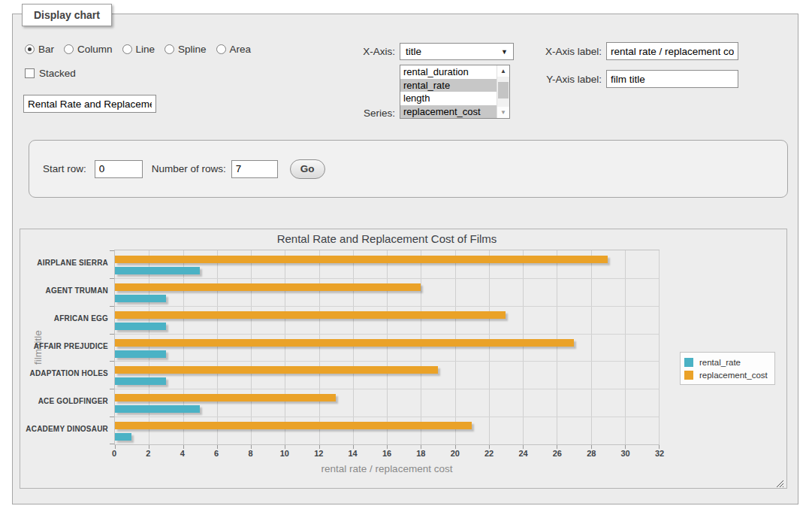 The image size is (812, 512). Describe the element at coordinates (660, 347) in the screenshot. I see `gridline` at that location.